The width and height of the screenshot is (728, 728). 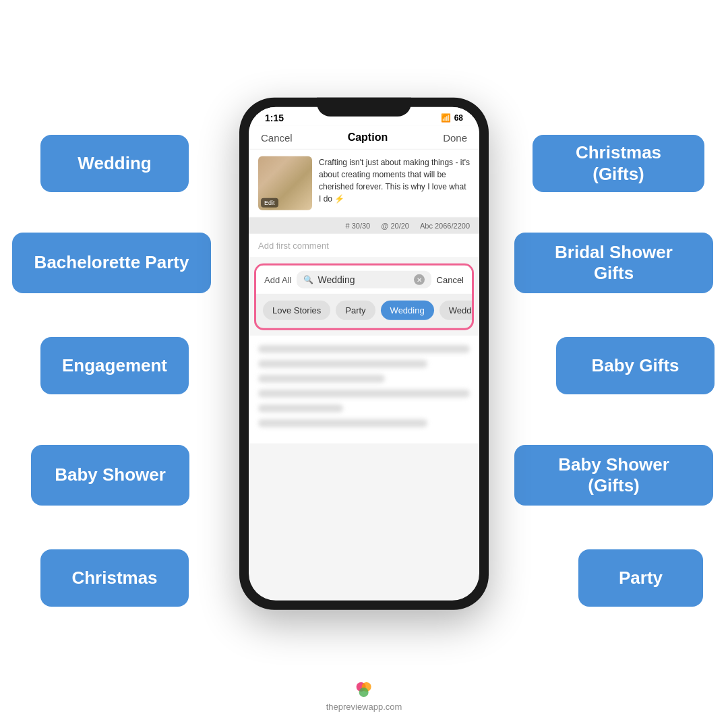 I want to click on battery-icon: 68, so click(x=458, y=118).